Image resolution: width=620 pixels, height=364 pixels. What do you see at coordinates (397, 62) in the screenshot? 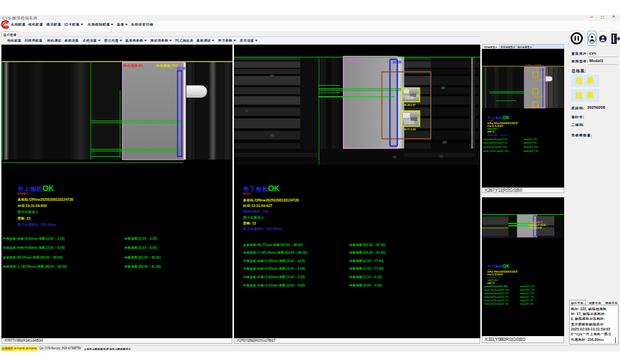
I see `svg-text: 20.88` at bounding box center [397, 62].